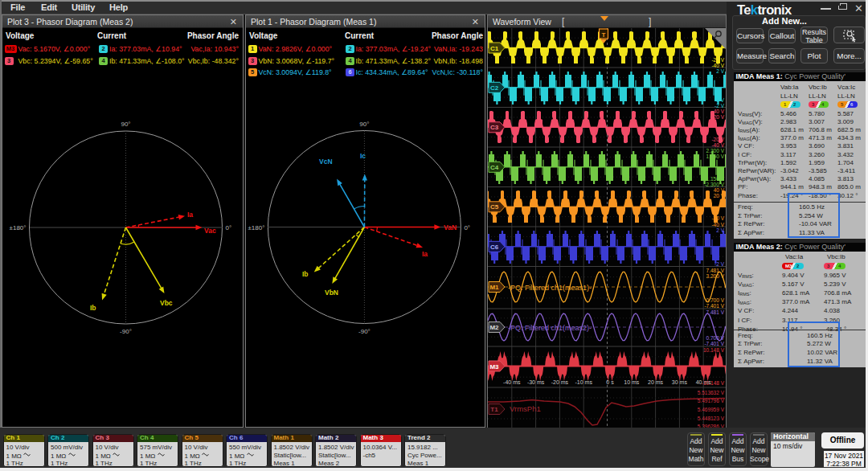 The image size is (868, 471). What do you see at coordinates (495, 248) in the screenshot?
I see `svg-text: C6` at bounding box center [495, 248].